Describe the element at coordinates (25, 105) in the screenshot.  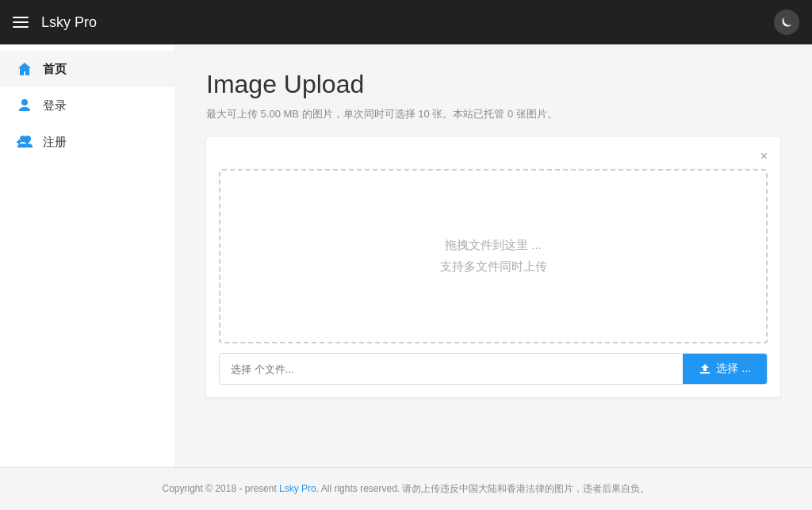
I see `login-icon` at that location.